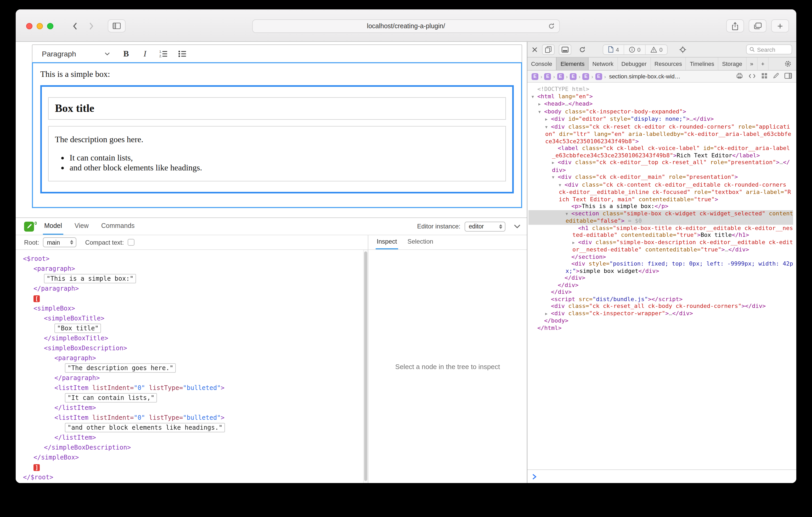 Image resolution: width=812 pixels, height=517 pixels. I want to click on dock-bottom-button, so click(565, 49).